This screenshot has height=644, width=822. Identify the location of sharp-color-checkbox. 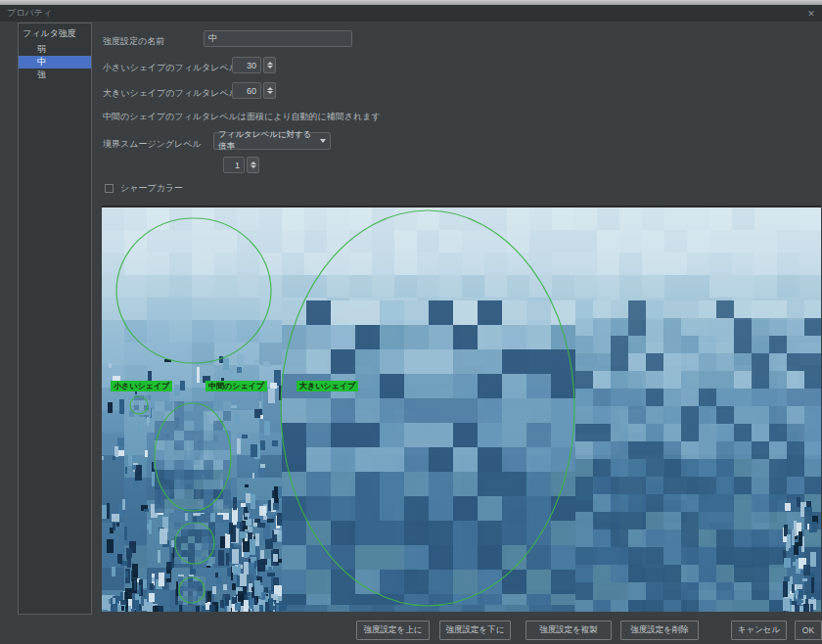
(110, 188).